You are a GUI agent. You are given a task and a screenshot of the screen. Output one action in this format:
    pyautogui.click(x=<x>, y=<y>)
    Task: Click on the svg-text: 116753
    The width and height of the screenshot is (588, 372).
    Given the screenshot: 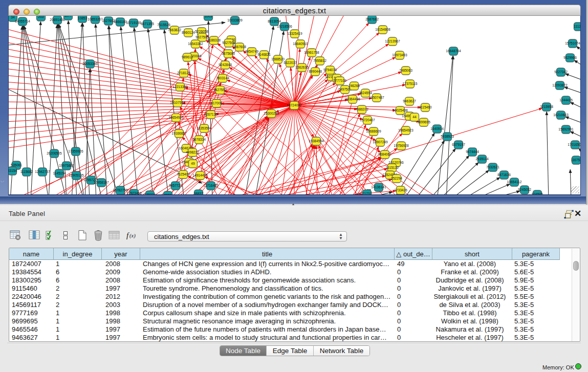 What is the action you would take?
    pyautogui.click(x=575, y=160)
    